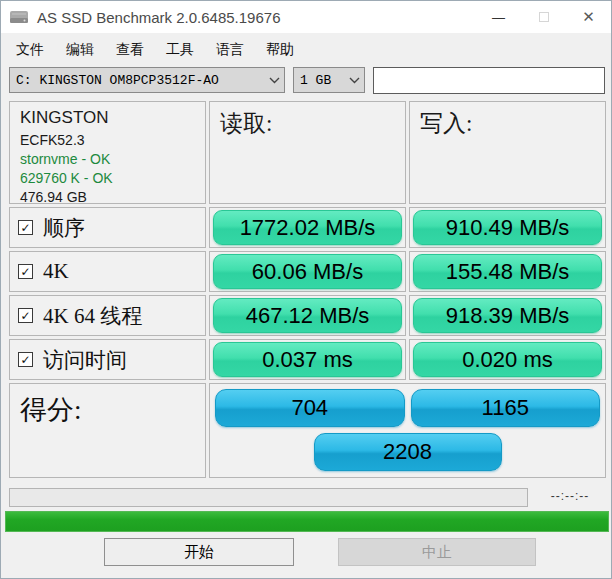 Image resolution: width=612 pixels, height=579 pixels. Describe the element at coordinates (508, 272) in the screenshot. I see `4k-write-cell: 155.48 MB/s` at that location.